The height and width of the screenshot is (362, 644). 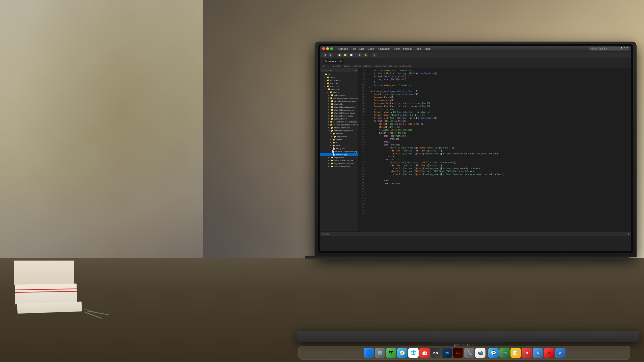 I want to click on menu-komodo: Komodo, so click(x=343, y=49).